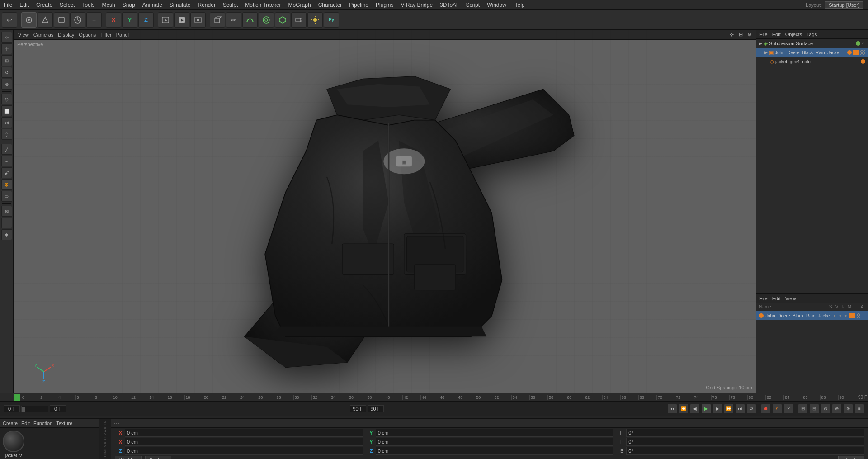 The image size is (868, 459). Describe the element at coordinates (358, 409) in the screenshot. I see `fps-display` at that location.